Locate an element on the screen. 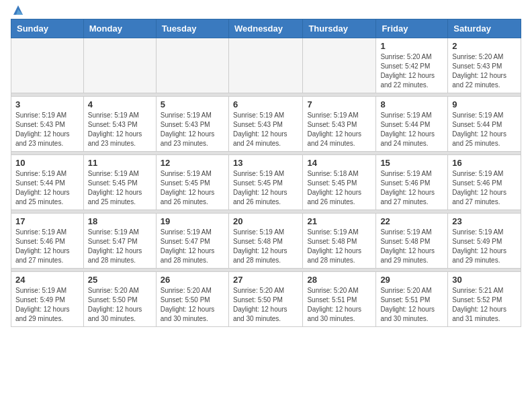 The width and height of the screenshot is (532, 411). calendar-cell: 4Sunrise: 5:19 AM Sunset: 5:43 PM Daylig… is located at coordinates (120, 124).